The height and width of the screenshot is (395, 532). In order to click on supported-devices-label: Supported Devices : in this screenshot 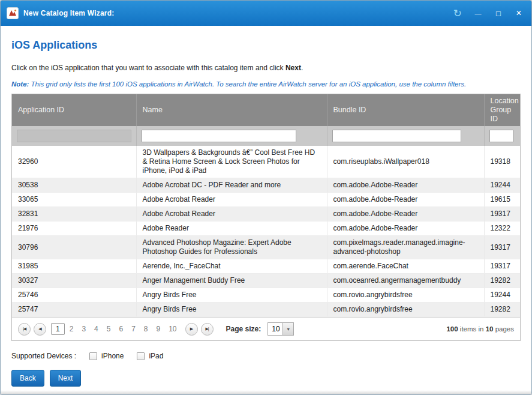, I will do `click(44, 356)`.